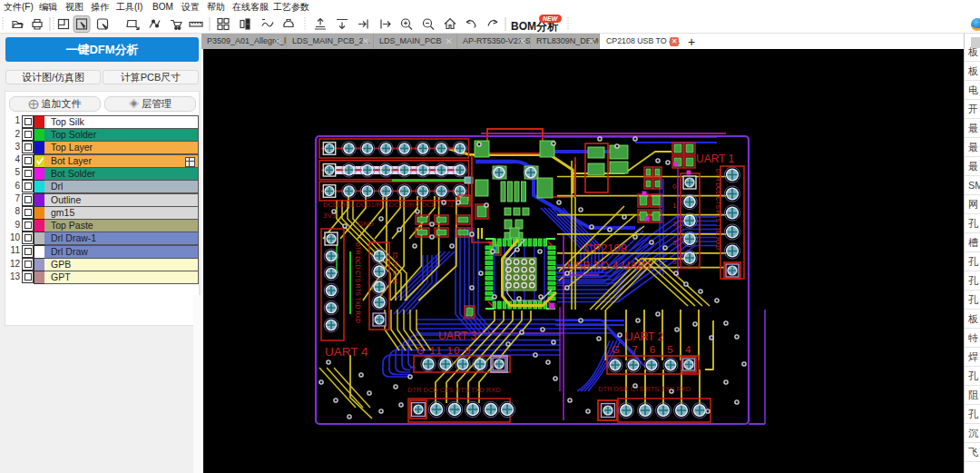  Describe the element at coordinates (610, 266) in the screenshot. I see `svg-text: USB TO 4 UART` at that location.